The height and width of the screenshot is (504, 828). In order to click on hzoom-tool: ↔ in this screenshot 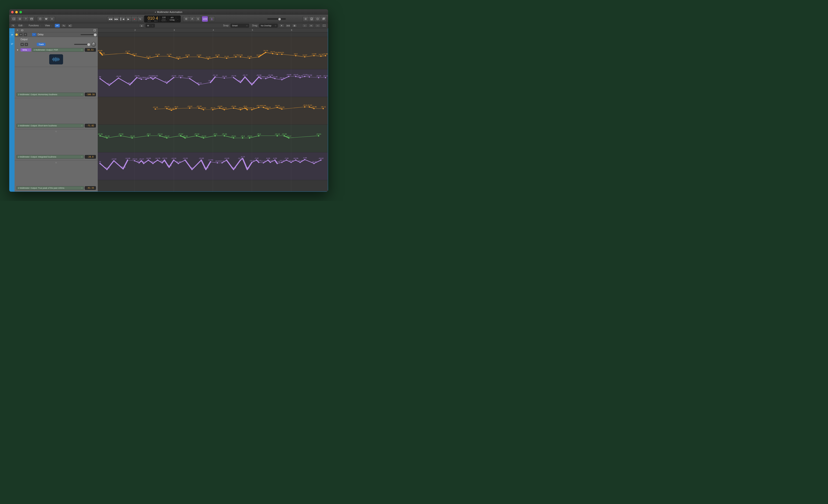, I will do `click(318, 26)`.